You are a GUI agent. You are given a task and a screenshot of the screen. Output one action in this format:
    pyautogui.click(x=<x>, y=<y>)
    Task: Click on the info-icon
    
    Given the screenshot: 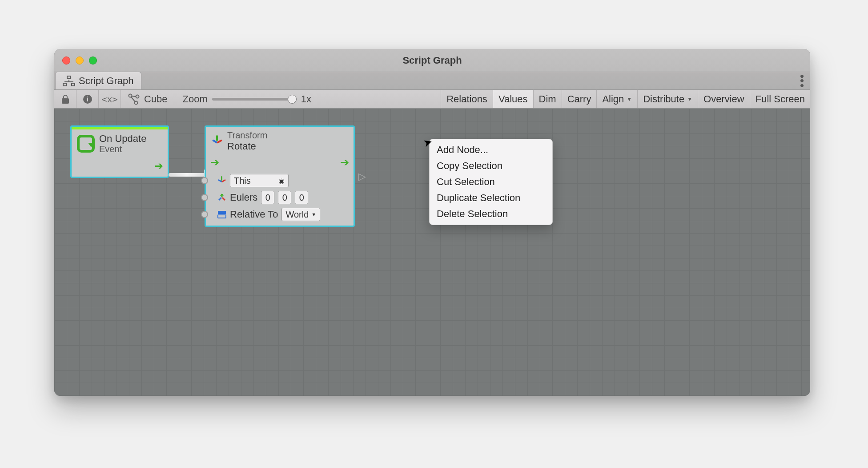 What is the action you would take?
    pyautogui.click(x=88, y=99)
    